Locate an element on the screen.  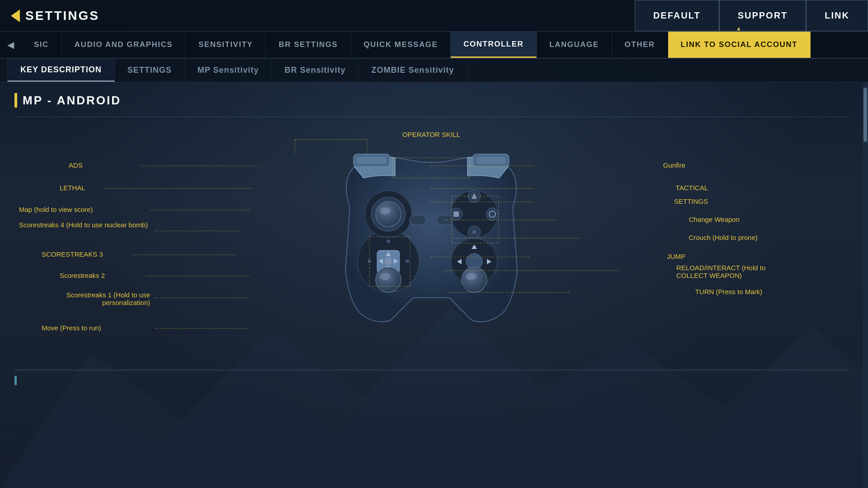
section-title-text: MP - ANDROID is located at coordinates (72, 100).